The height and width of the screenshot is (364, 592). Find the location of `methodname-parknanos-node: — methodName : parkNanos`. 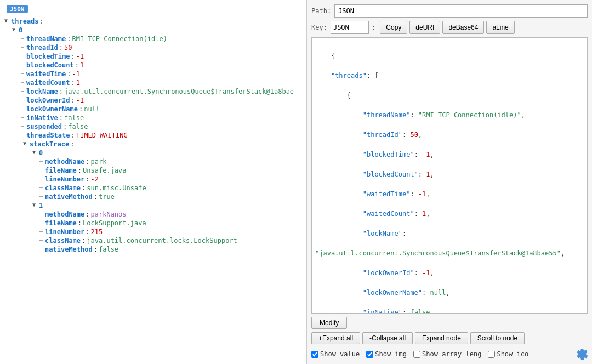

methodname-parknanos-node: — methodName : parkNanos is located at coordinates (153, 214).